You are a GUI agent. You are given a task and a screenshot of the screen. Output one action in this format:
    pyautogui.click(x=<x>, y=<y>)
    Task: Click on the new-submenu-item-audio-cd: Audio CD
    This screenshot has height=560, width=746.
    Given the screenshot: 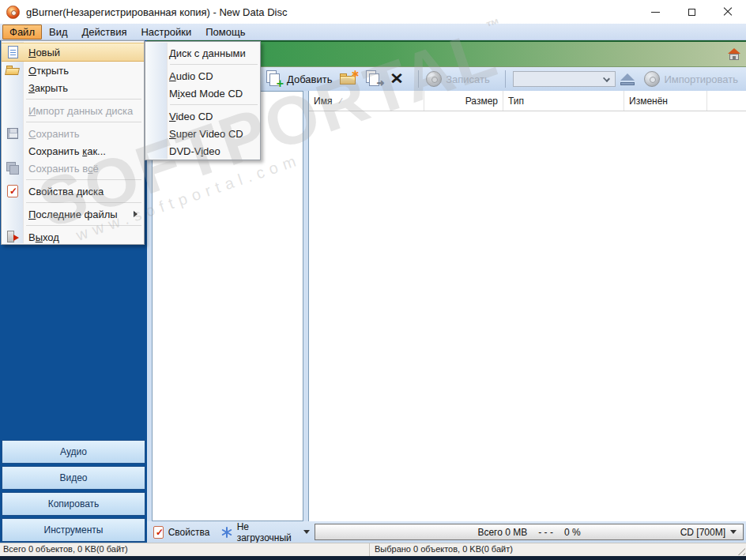 What is the action you would take?
    pyautogui.click(x=202, y=76)
    